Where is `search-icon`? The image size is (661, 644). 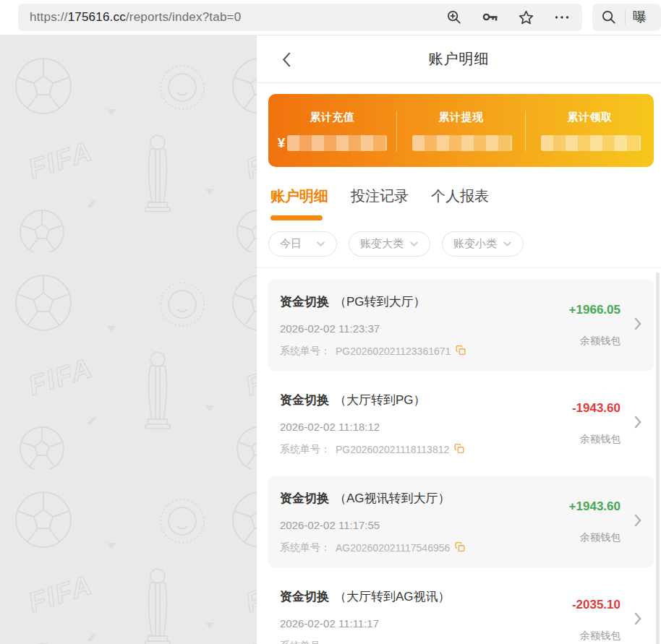
search-icon is located at coordinates (609, 17).